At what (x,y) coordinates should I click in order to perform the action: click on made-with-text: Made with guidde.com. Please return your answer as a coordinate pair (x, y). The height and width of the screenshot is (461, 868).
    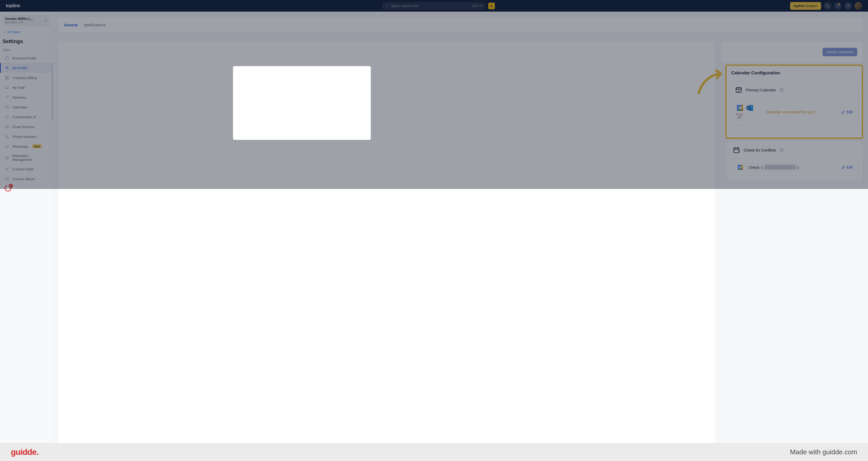
    Looking at the image, I should click on (824, 452).